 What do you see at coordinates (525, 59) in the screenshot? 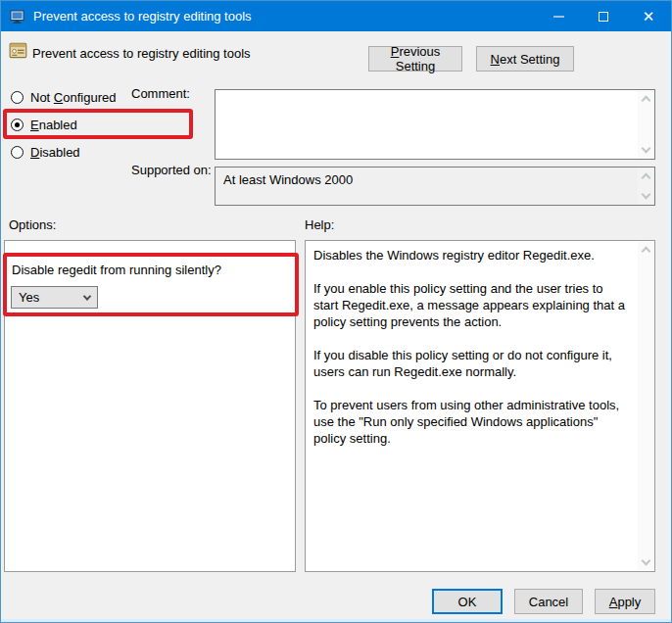
I see `next-setting-button: Next Setting` at bounding box center [525, 59].